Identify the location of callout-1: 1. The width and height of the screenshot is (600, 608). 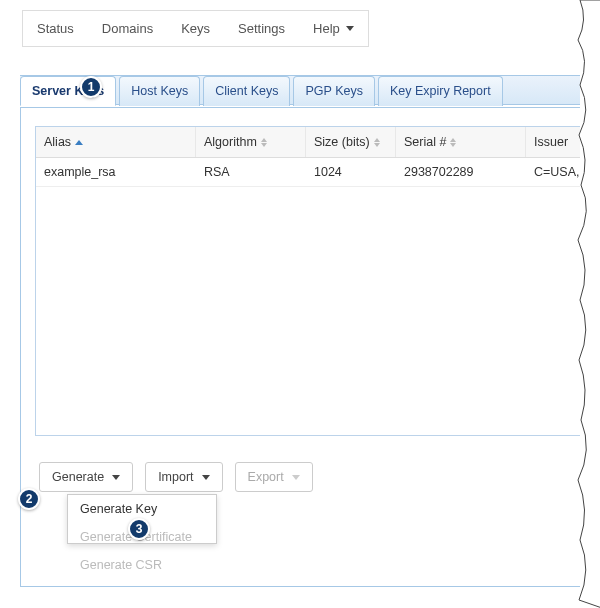
(91, 87).